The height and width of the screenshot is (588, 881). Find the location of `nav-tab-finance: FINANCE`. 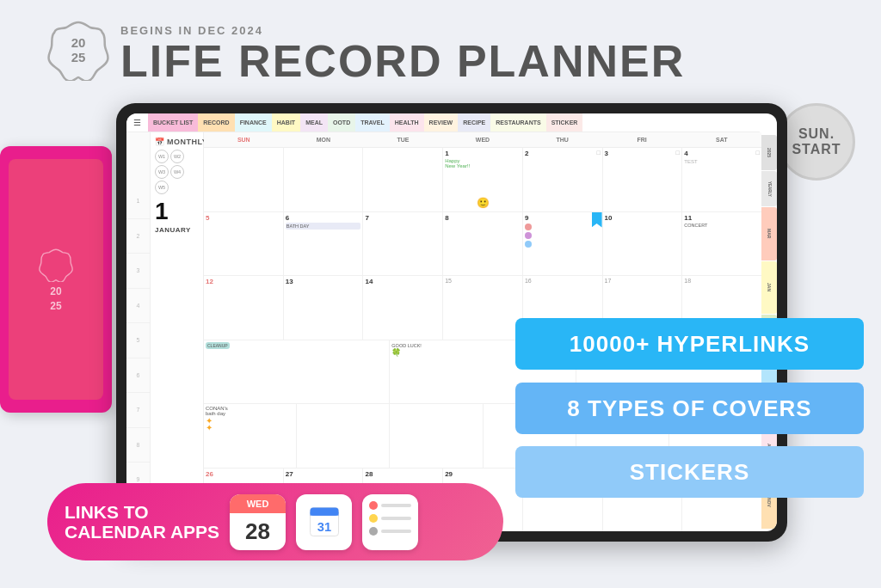

nav-tab-finance: FINANCE is located at coordinates (253, 122).